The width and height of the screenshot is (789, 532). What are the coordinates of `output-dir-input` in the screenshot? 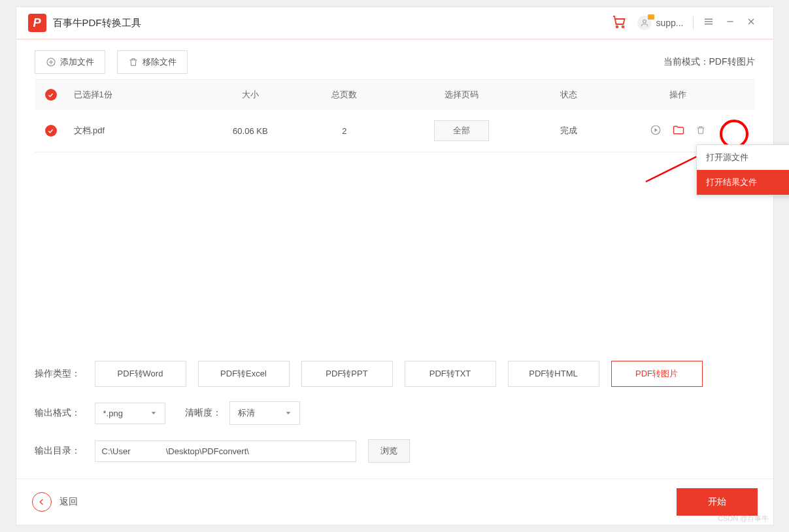 It's located at (226, 451).